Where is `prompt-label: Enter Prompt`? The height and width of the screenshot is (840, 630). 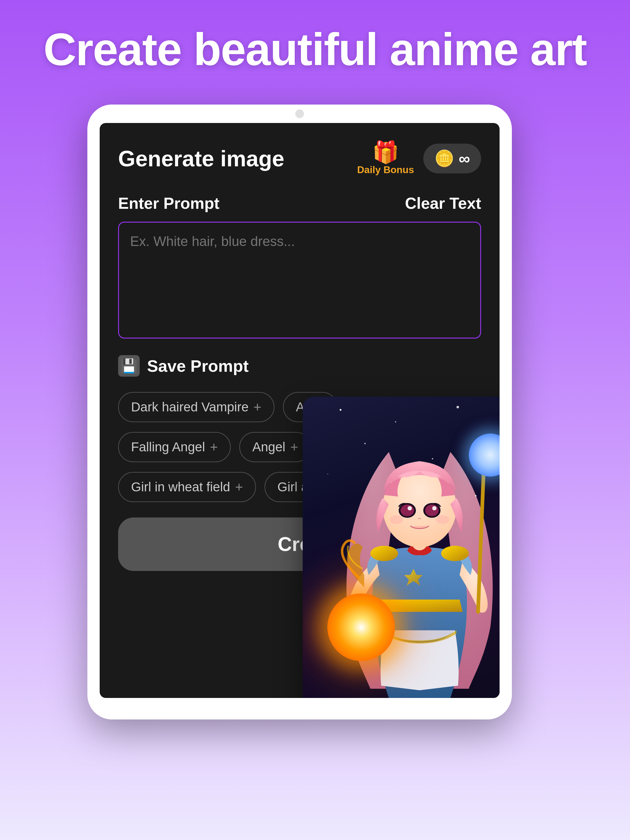
prompt-label: Enter Prompt is located at coordinates (169, 203).